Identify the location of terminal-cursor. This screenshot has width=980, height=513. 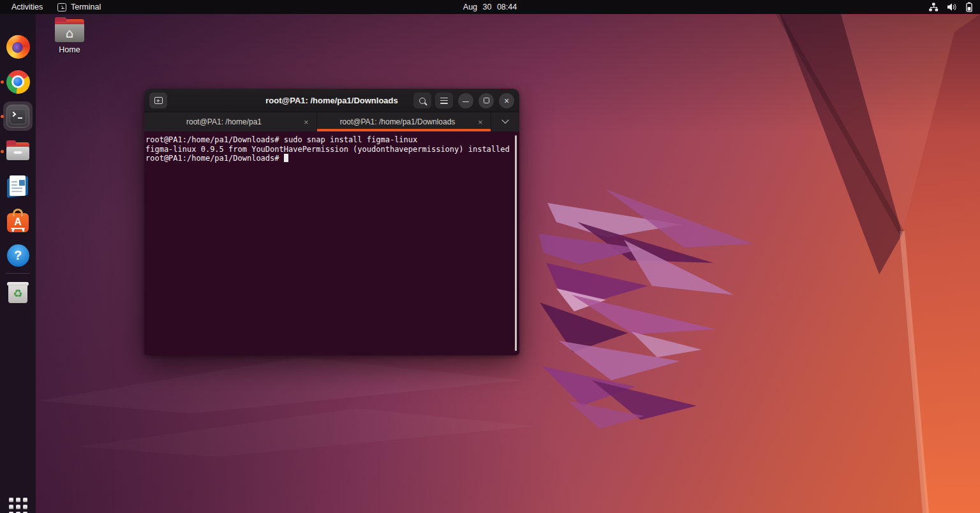
(286, 158).